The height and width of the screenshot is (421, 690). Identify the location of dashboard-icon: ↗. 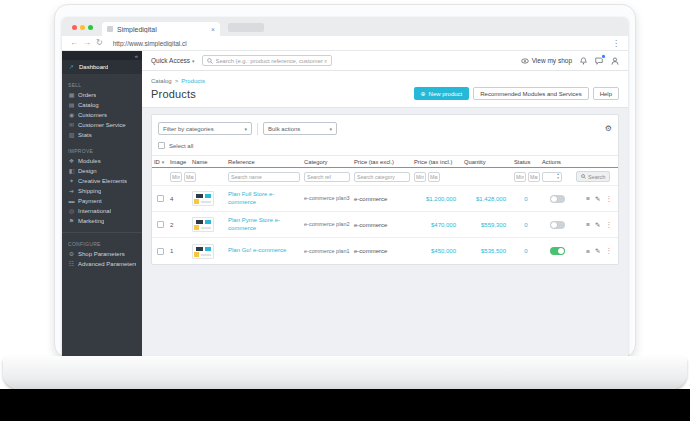
(72, 67).